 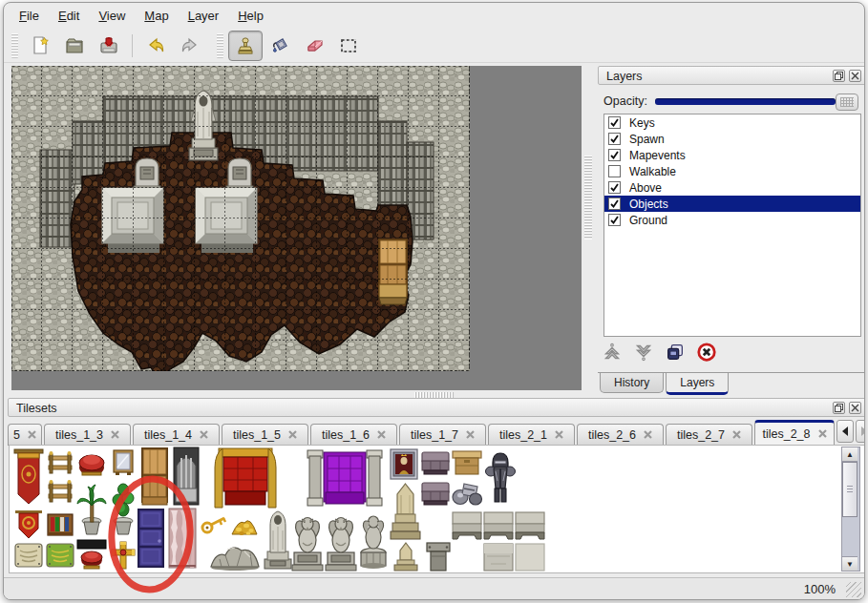 What do you see at coordinates (794, 432) in the screenshot?
I see `tileset-tab-tiles_2_8: tiles_2_8` at bounding box center [794, 432].